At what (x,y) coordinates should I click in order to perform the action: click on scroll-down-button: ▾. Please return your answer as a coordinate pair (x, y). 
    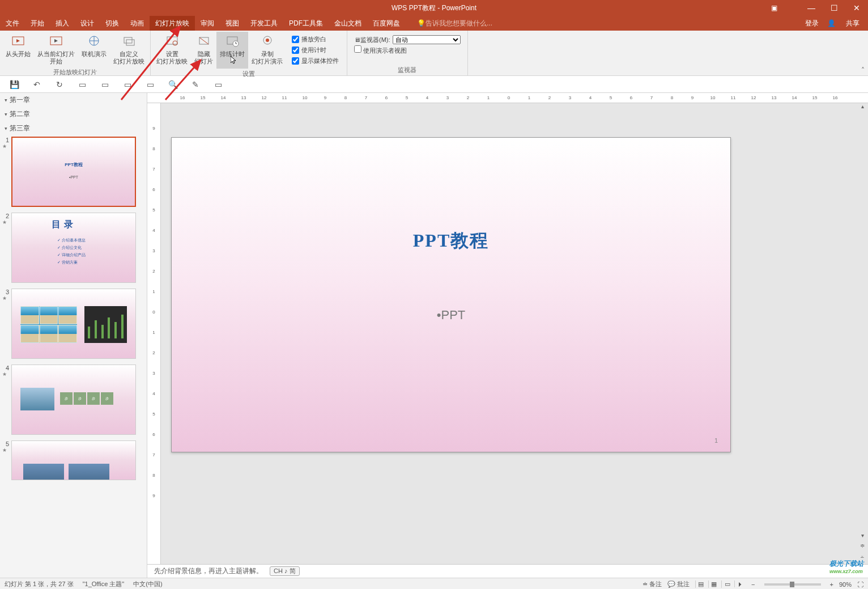
    Looking at the image, I should click on (862, 537).